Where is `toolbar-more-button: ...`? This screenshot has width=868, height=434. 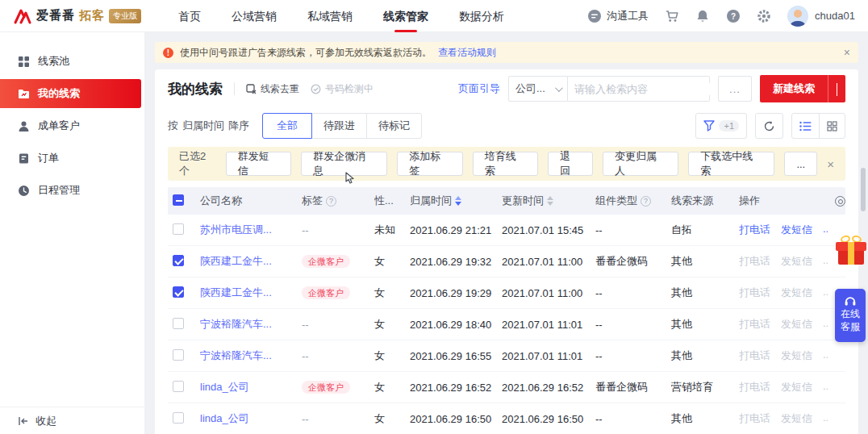
toolbar-more-button: ... is located at coordinates (735, 89).